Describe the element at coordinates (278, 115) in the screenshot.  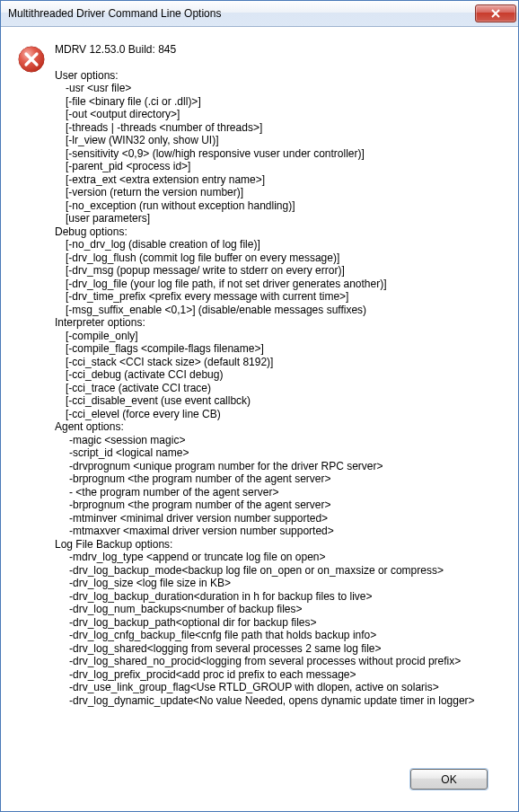
I see `opt-line: [-out <output directory>]` at that location.